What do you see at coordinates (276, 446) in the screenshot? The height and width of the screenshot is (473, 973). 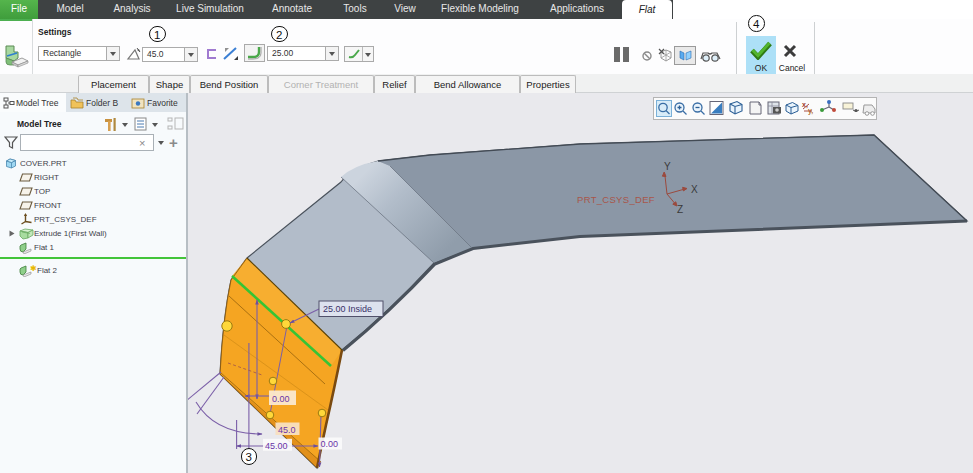 I see `svg-text: 45.00` at bounding box center [276, 446].